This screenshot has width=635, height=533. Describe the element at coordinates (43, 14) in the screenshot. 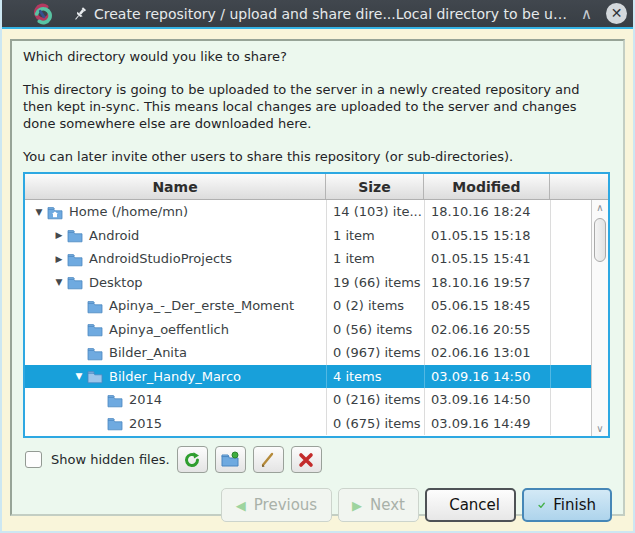

I see `app-icon` at that location.